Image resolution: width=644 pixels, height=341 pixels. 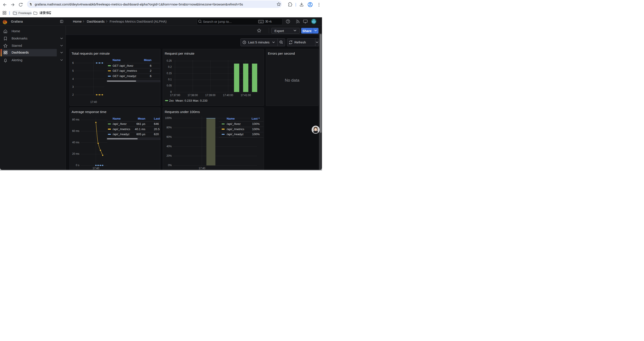 I want to click on svg-text: 0.15, so click(x=169, y=73).